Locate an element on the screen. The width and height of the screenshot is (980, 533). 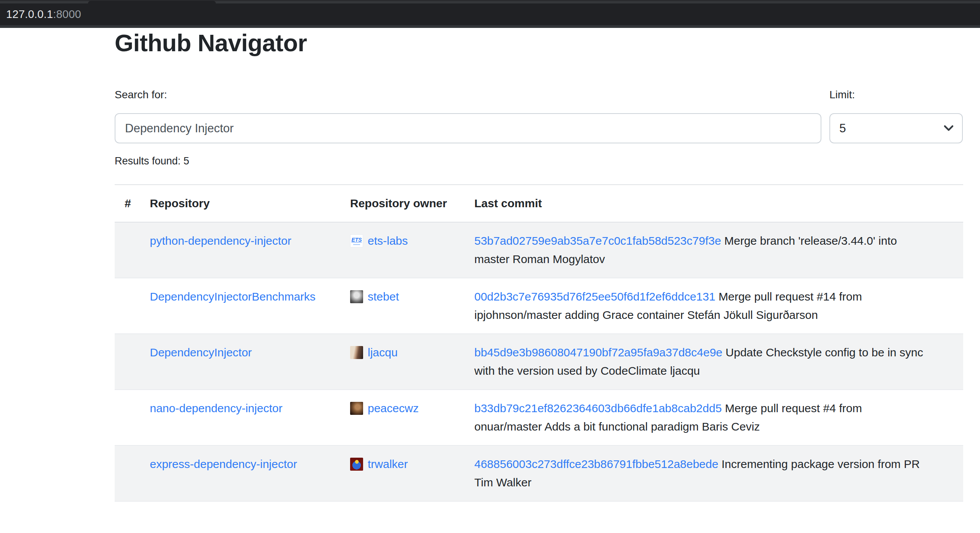
commit-cell: 00d2b3c7e76935d76f25ee50f6d1f2ef6ddce131… is located at coordinates (719, 306).